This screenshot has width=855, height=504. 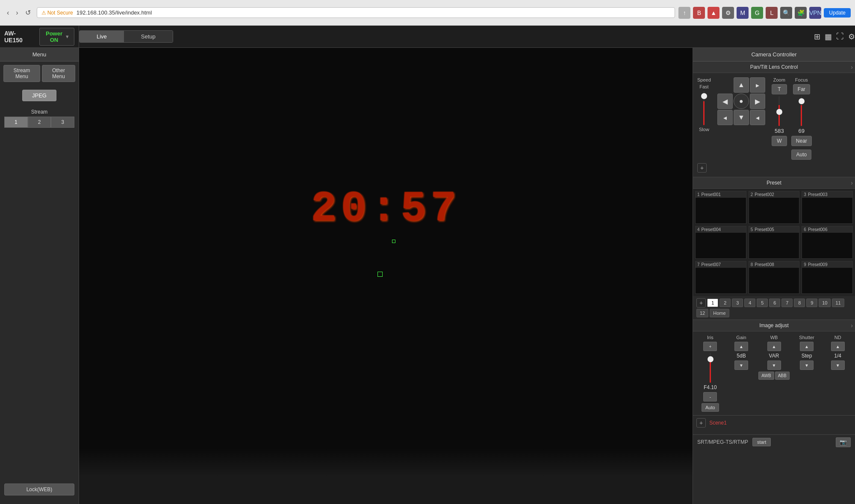 I want to click on preset-page-3-button: 3, so click(x=737, y=303).